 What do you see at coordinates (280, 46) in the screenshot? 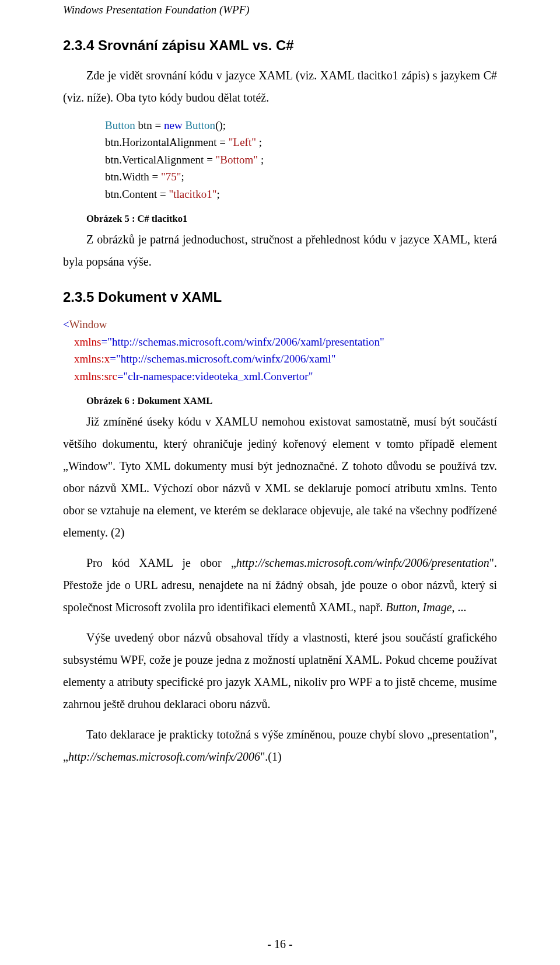
I see `heading-234: 2.3.4 Srovnání zápisu XAML vs. C#` at bounding box center [280, 46].